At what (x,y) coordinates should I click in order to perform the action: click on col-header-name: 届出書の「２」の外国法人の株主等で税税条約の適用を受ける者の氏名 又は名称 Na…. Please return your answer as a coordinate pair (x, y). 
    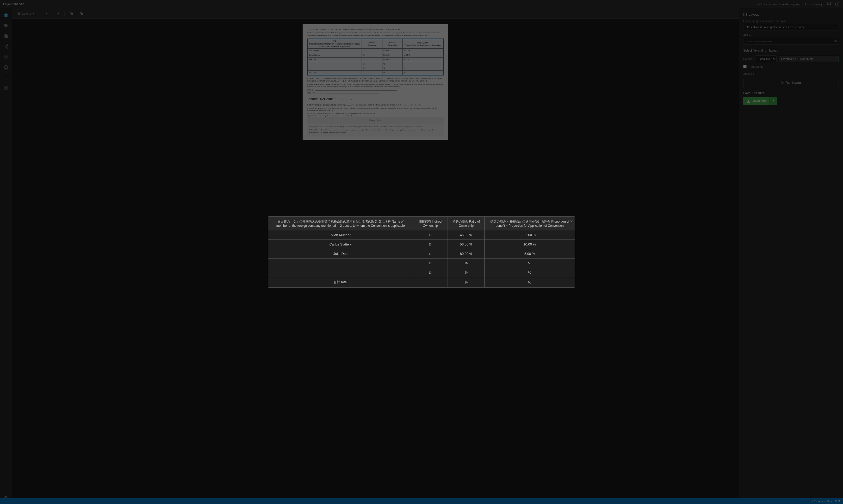
    Looking at the image, I should click on (340, 223).